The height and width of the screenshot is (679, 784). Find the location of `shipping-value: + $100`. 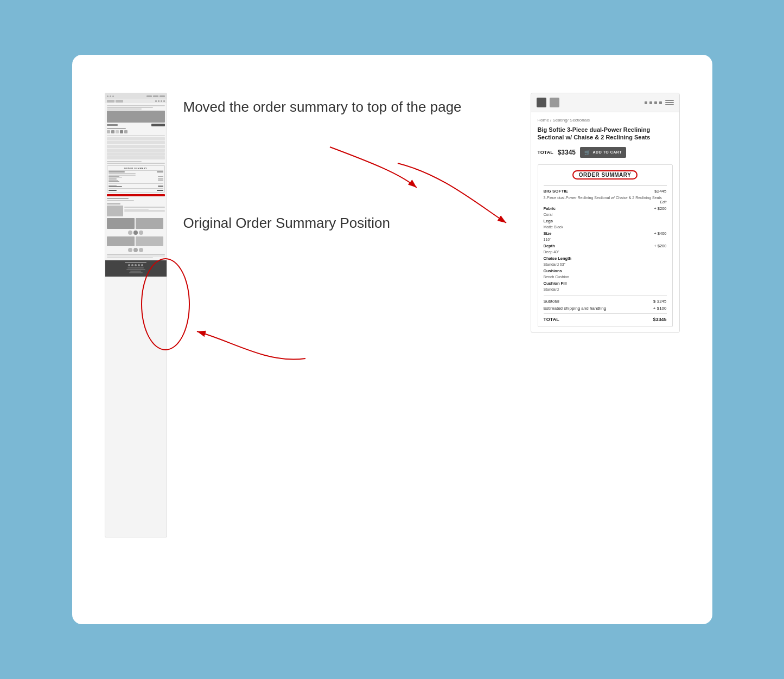

shipping-value: + $100 is located at coordinates (660, 308).